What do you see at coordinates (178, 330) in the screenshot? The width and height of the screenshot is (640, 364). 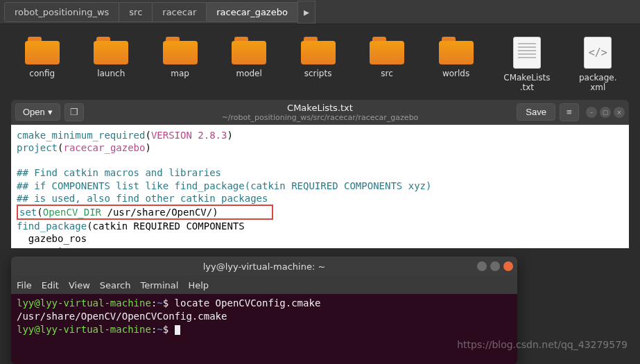 I see `terminal-cursor` at bounding box center [178, 330].